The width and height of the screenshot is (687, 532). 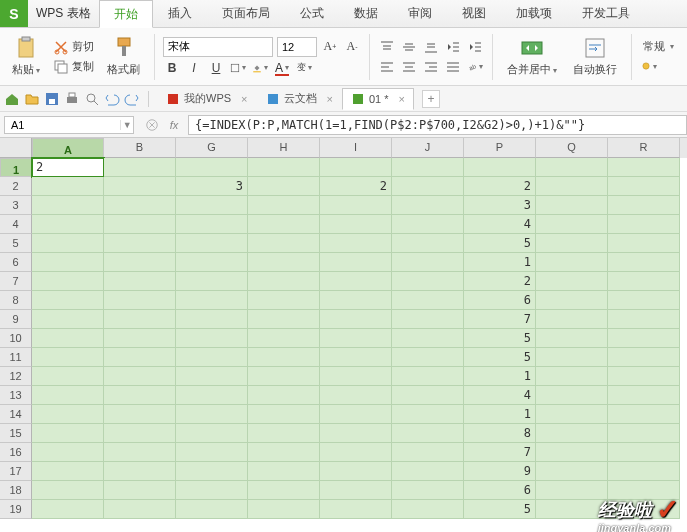 I want to click on cell-P7: 2, so click(x=500, y=282).